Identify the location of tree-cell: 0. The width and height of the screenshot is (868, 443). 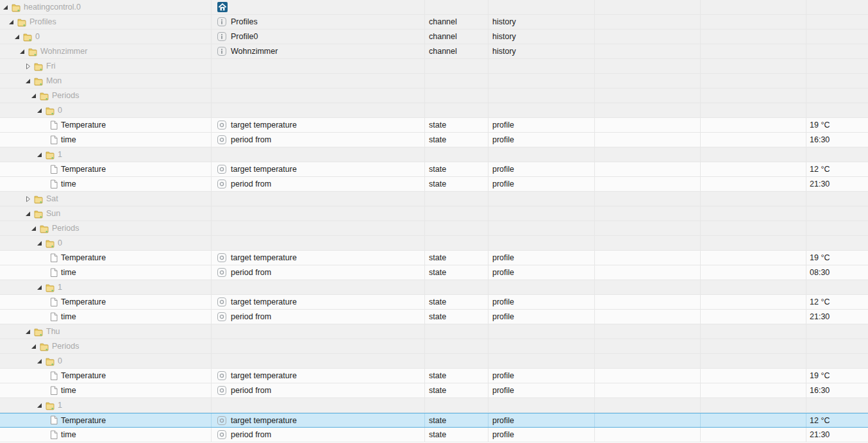
(106, 243).